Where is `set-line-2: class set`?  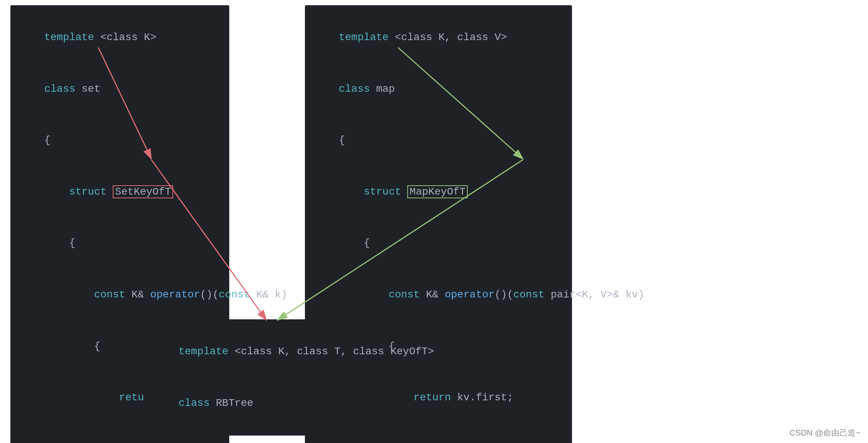 set-line-2: class set is located at coordinates (120, 89).